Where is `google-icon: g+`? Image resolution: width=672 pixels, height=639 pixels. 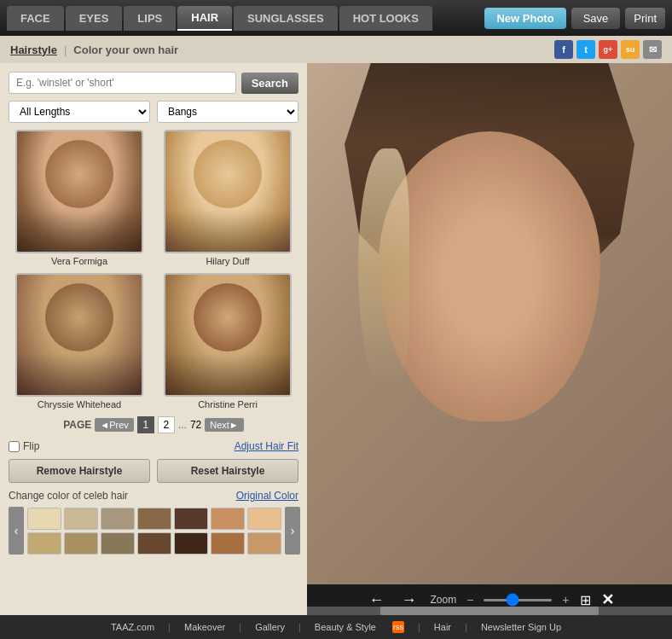
google-icon: g+ is located at coordinates (608, 49).